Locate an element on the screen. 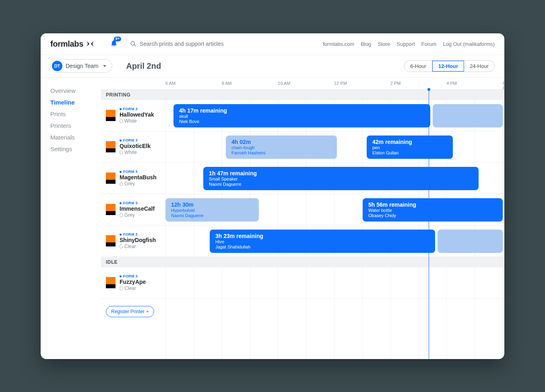 The width and height of the screenshot is (545, 392). printer-name: ImmenseCalf is located at coordinates (137, 209).